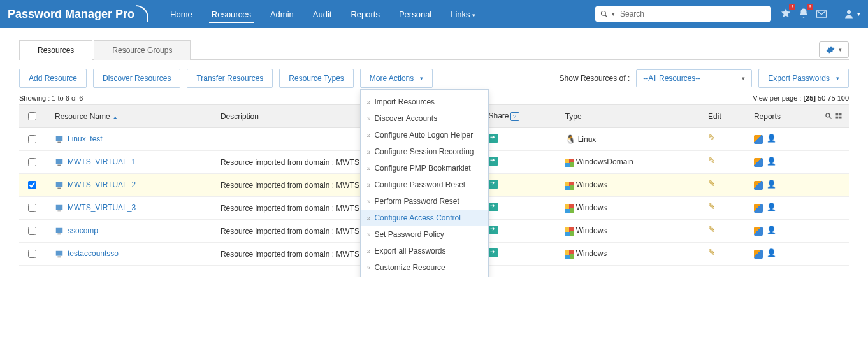 This screenshot has width=868, height=344. Describe the element at coordinates (181, 14) in the screenshot. I see `nav-home: Home` at that location.